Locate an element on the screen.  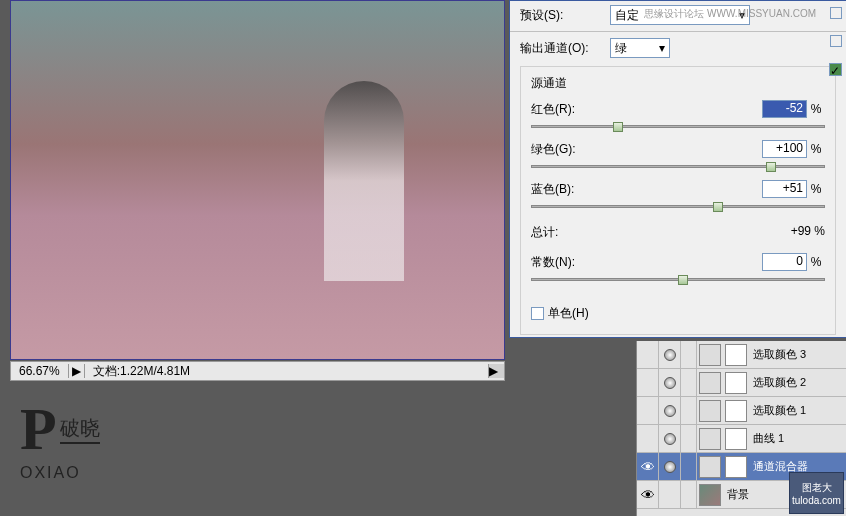
document-info: 文档:1.22M/4.81M is located at coordinates (286, 372).